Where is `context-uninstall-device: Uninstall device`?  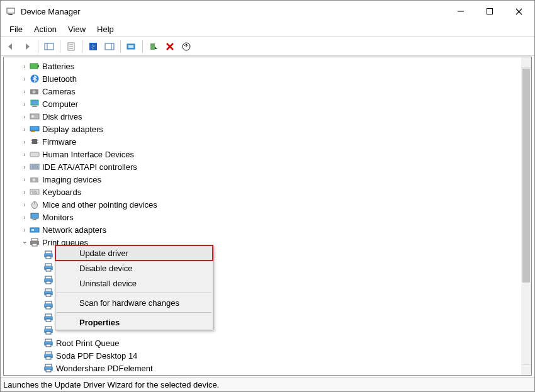 context-uninstall-device: Uninstall device is located at coordinates (134, 283).